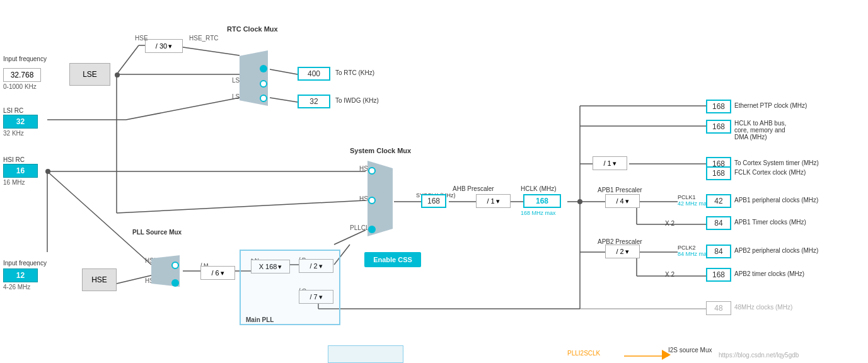 Image resolution: width=868 pixels, height=363 pixels. I want to click on lse-range-label: 0-1000 KHz, so click(20, 87).